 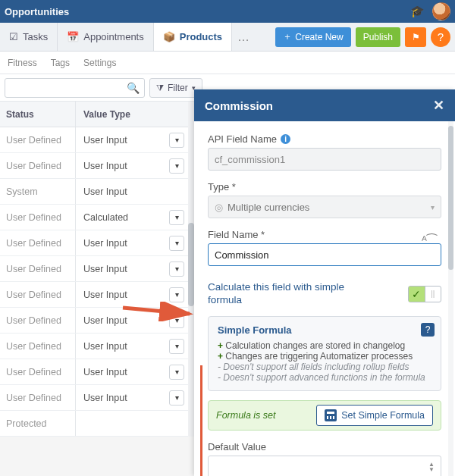 I want to click on set-simple-formula-button: Set Simple Formula, so click(x=375, y=415).